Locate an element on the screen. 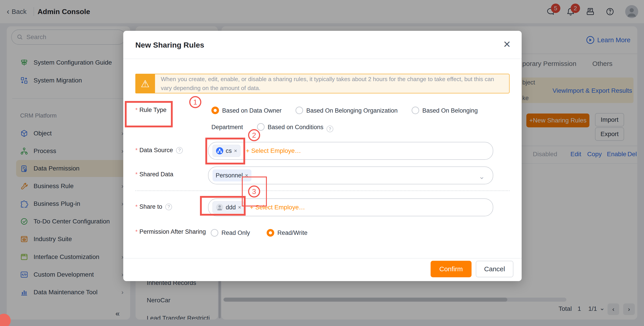 The width and height of the screenshot is (644, 326). radio-option-based-on-belonging-organization: Based On Belonging Organization is located at coordinates (346, 110).